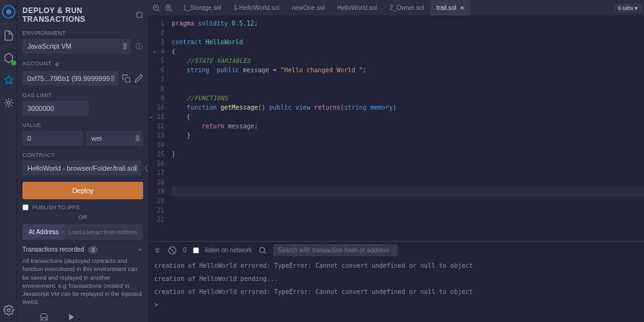  I want to click on tab-2_Owner-sol: 2_Owner.sol, so click(407, 7).